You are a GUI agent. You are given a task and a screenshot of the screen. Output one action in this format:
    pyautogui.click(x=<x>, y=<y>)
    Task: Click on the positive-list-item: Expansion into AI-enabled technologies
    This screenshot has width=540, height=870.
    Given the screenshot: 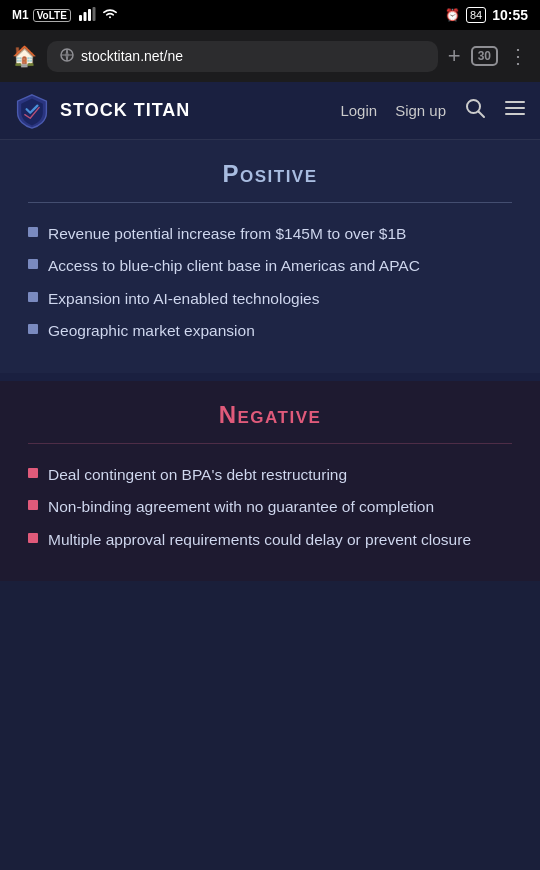 What is the action you would take?
    pyautogui.click(x=270, y=299)
    